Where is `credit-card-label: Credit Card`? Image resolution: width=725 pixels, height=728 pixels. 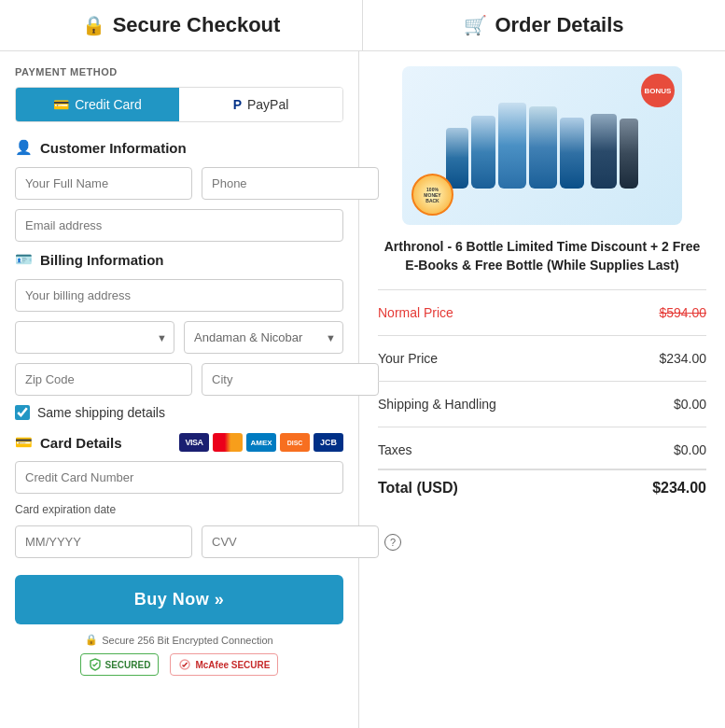
credit-card-label: Credit Card is located at coordinates (108, 105).